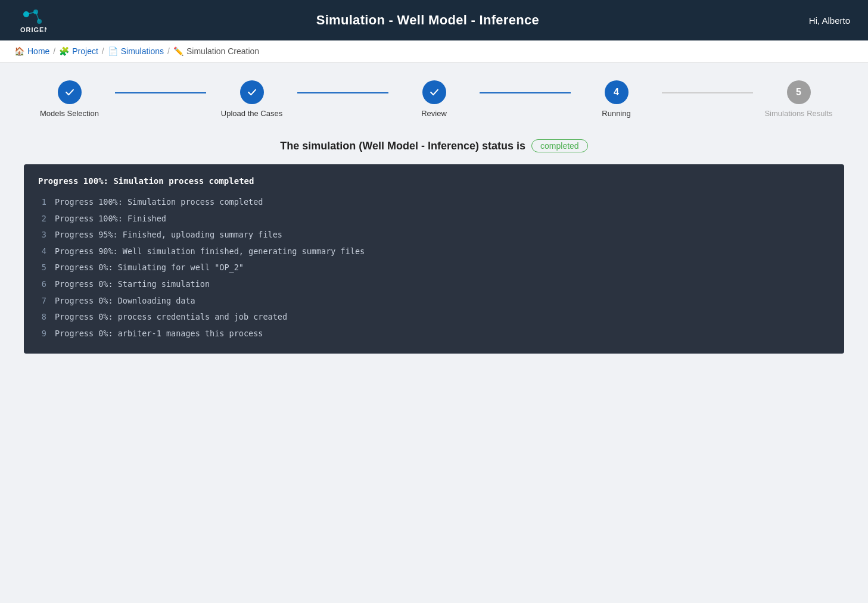  Describe the element at coordinates (64, 51) in the screenshot. I see `puzzle-icon: 🧩` at that location.